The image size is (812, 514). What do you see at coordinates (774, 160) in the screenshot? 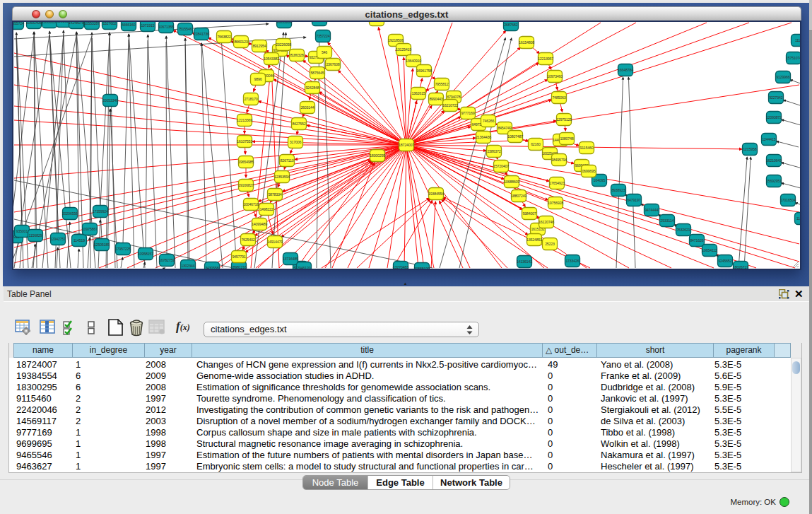
I see `svg-text: 16210643` at bounding box center [774, 160].